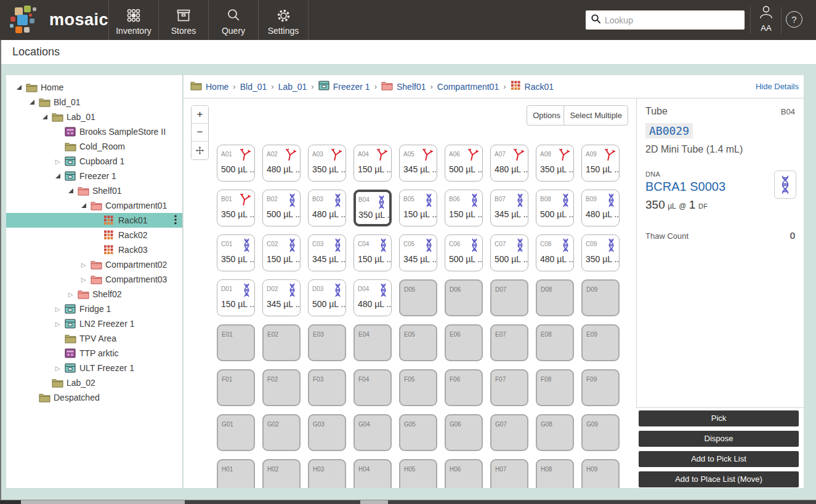 This screenshot has height=504, width=816. I want to click on tube-cell-a04: A04 150 µL ..., so click(373, 163).